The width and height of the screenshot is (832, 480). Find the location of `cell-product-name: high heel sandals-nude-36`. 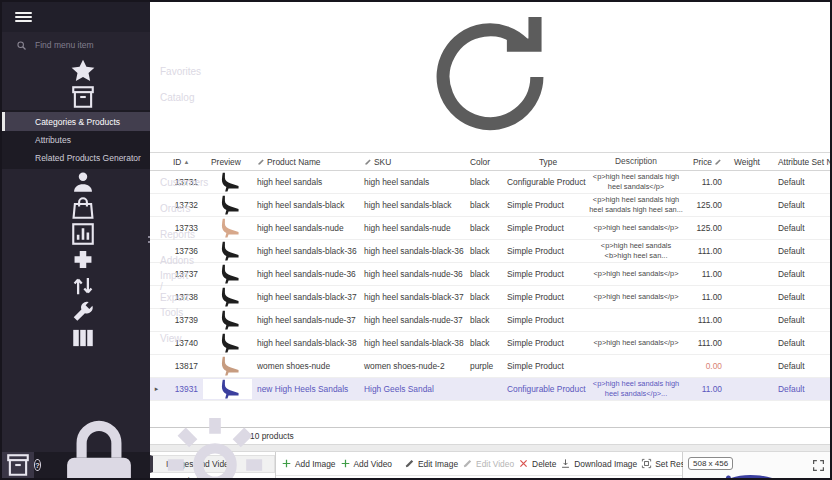

cell-product-name: high heel sandals-nude-36 is located at coordinates (306, 274).